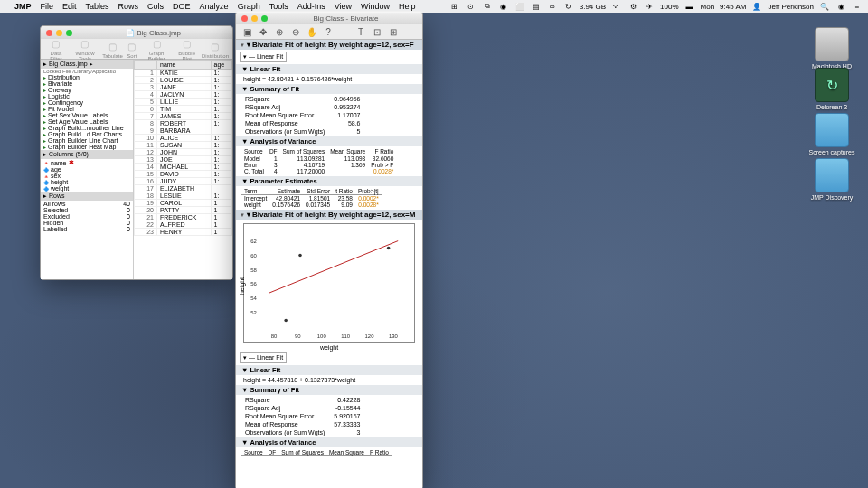  What do you see at coordinates (832, 49) in the screenshot?
I see `desktop-icon: Macintosh HD` at bounding box center [832, 49].